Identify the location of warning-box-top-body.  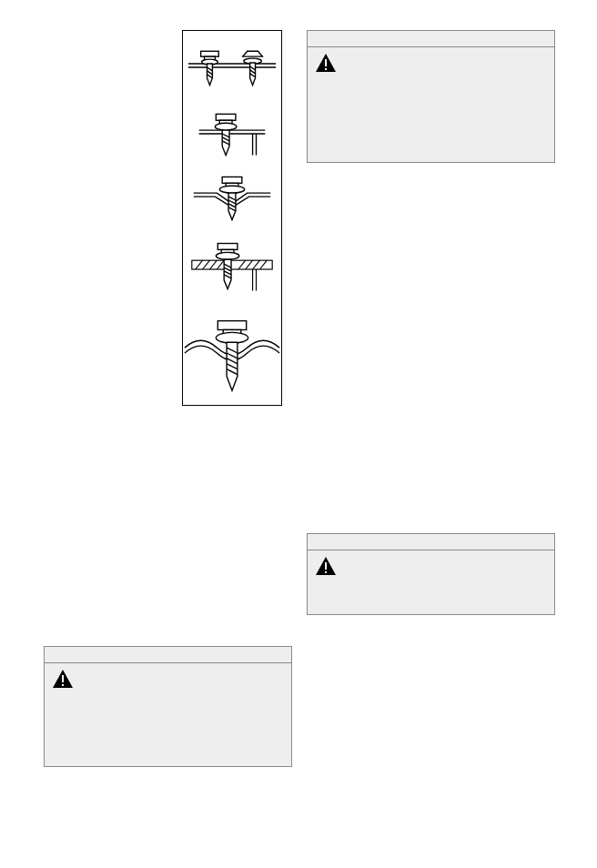
(431, 105).